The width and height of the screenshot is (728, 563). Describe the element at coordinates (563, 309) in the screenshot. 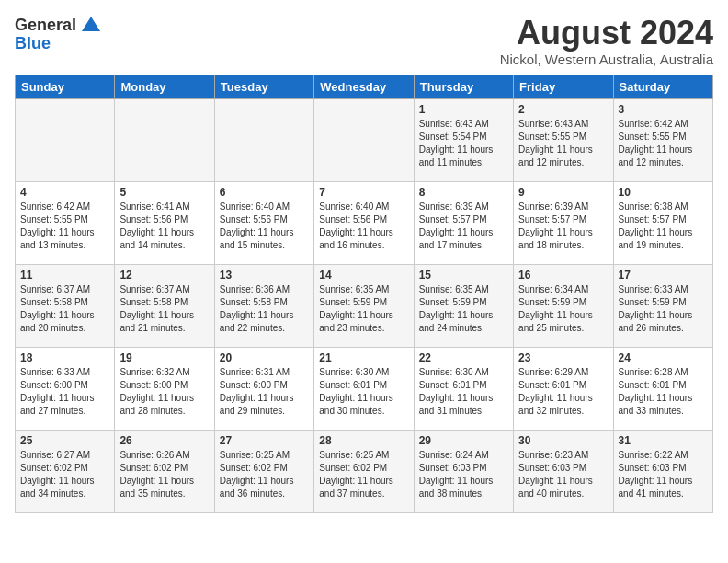

I see `cell-content: Sunrise: 6:34 AMSunset: 5:59 PMDaylight:…` at that location.